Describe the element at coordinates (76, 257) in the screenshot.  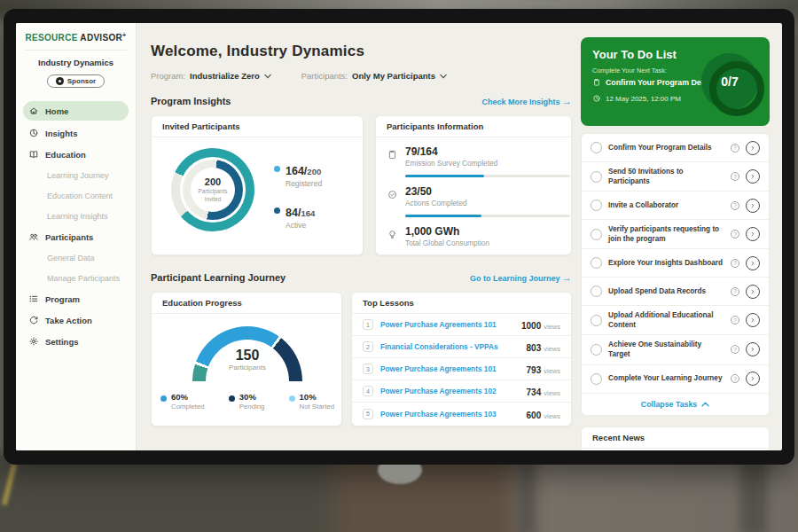
I see `sidebar-item-general-data: General Data` at that location.